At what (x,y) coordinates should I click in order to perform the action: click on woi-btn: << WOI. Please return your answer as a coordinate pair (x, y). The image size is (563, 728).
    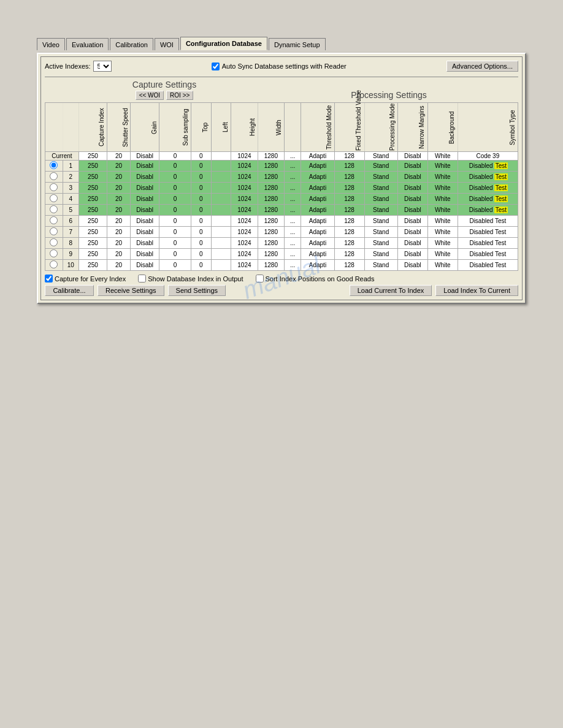
    Looking at the image, I should click on (150, 96).